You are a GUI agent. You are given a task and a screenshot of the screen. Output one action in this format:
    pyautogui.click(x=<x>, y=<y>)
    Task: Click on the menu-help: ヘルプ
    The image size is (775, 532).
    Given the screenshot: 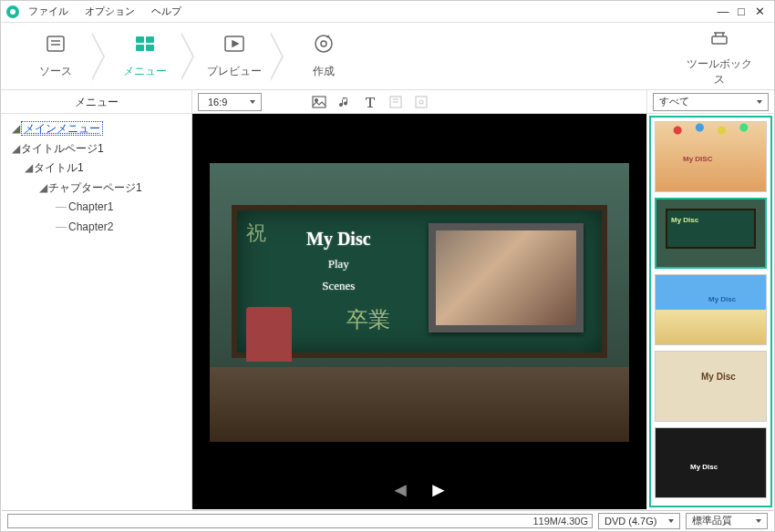 What is the action you would take?
    pyautogui.click(x=166, y=11)
    